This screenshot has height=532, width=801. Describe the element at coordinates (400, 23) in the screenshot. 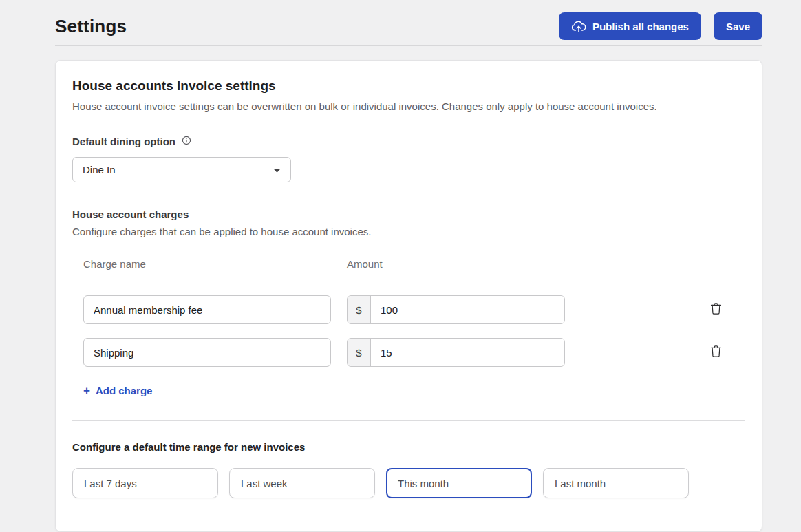

I see `page-header: Settings Publish all changes Save` at that location.